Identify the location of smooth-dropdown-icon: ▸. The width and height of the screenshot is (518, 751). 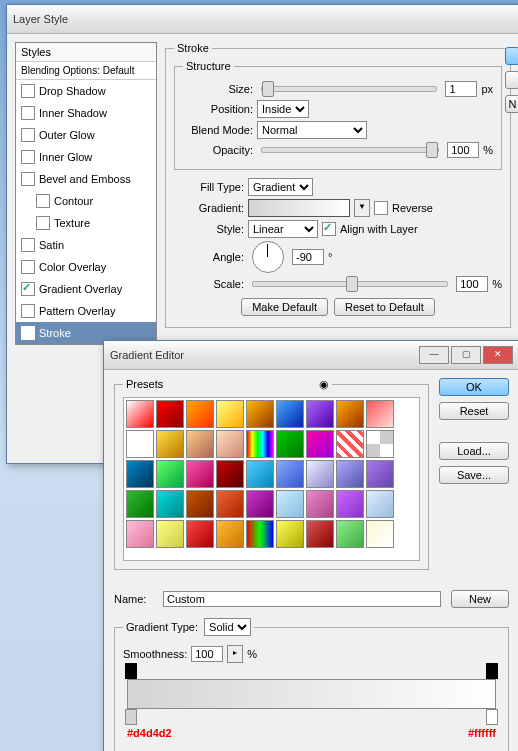
(235, 654).